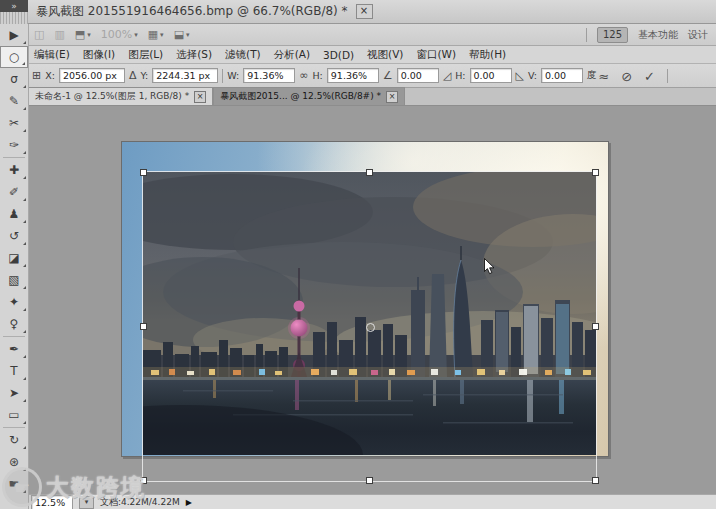  Describe the element at coordinates (14, 57) in the screenshot. I see `tool-elliptical-marquee: ○` at that location.